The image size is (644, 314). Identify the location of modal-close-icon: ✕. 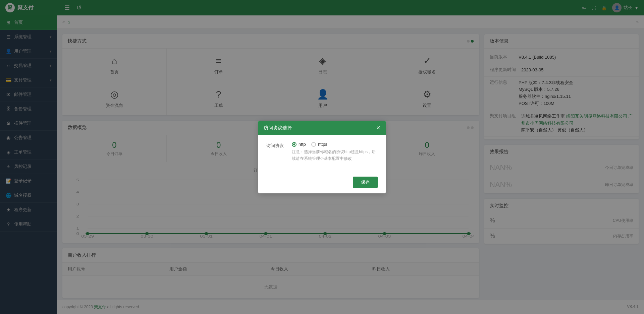
(378, 128).